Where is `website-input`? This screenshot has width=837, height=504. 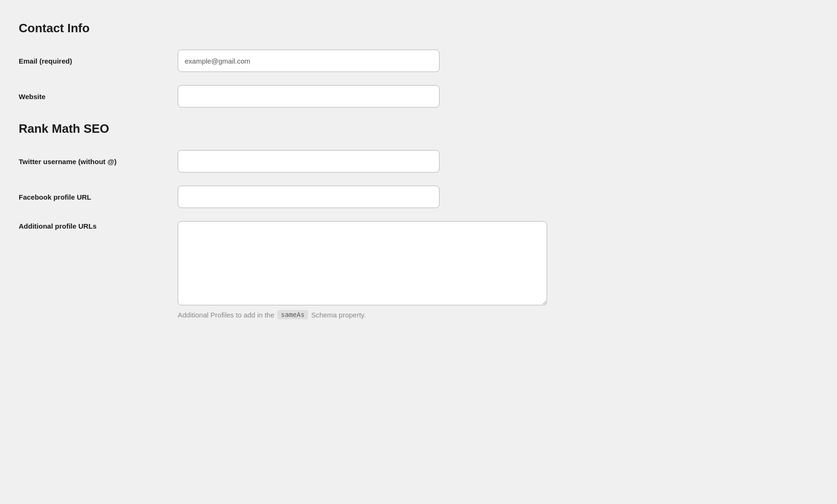
website-input is located at coordinates (309, 96).